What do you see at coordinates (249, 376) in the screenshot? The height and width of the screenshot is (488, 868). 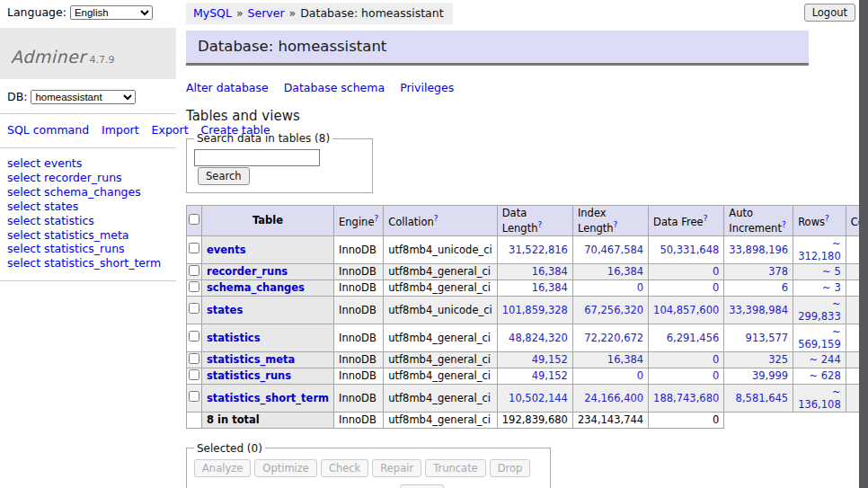 I see `table-name-link: statistics_runs` at bounding box center [249, 376].